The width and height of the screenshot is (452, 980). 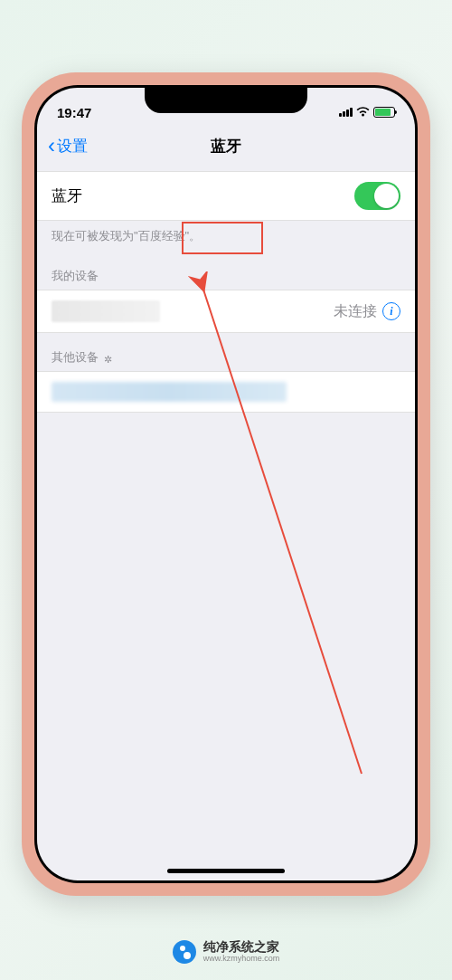 I want to click on status-indicators, so click(x=367, y=112).